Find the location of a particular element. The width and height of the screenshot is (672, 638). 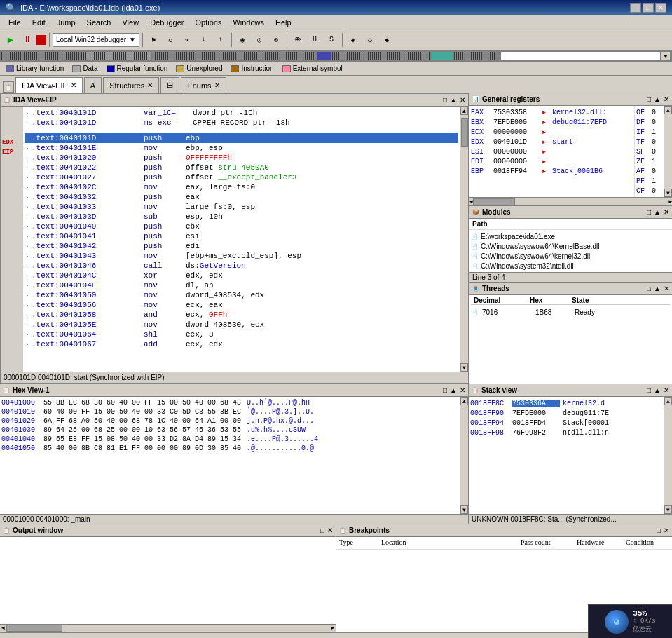

threads-close: ✕ is located at coordinates (666, 289).